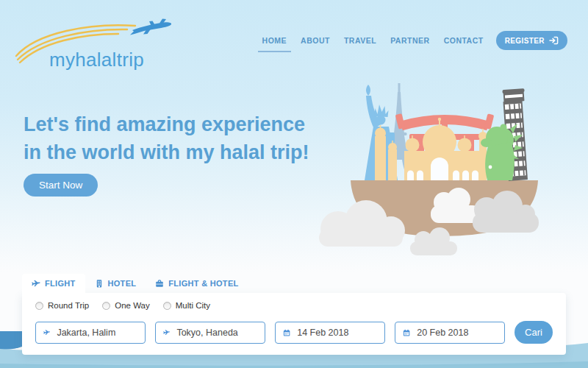 The width and height of the screenshot is (588, 368). What do you see at coordinates (450, 333) in the screenshot?
I see `return-date-field-wrapper` at bounding box center [450, 333].